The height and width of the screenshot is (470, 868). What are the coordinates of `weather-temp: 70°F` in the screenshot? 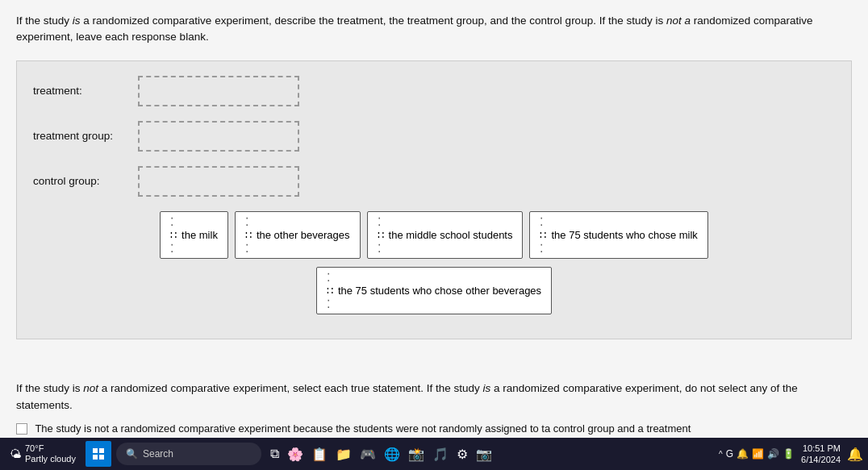 It's located at (50, 448).